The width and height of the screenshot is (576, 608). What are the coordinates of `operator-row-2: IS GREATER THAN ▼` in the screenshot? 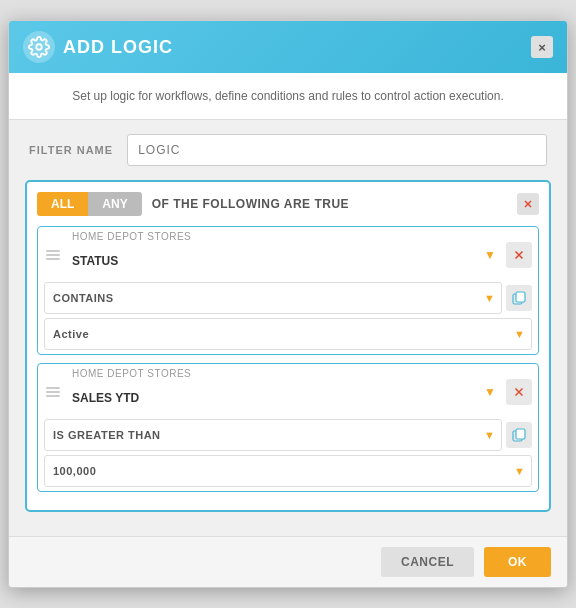 It's located at (288, 435).